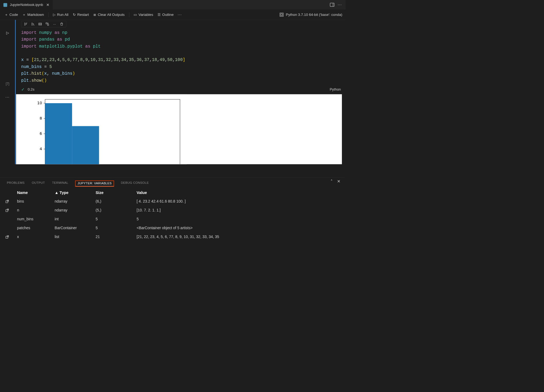 This screenshot has height=392, width=544. I want to click on restart-icon: ↻, so click(74, 15).